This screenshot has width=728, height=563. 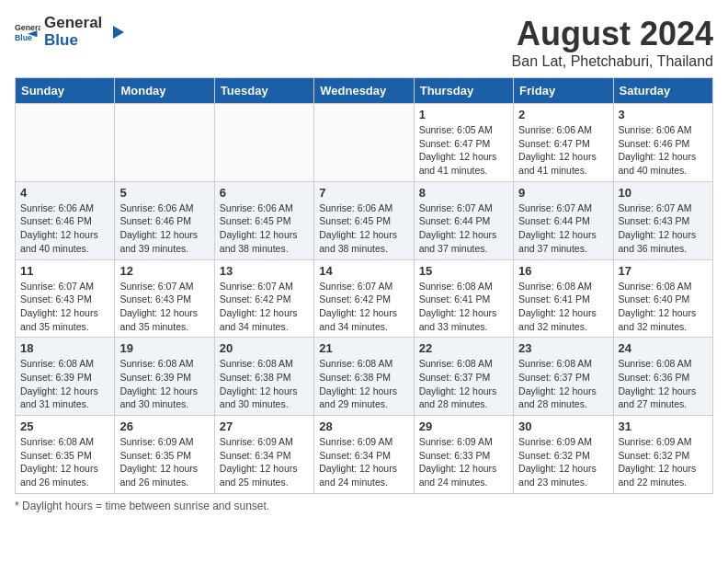 I want to click on location-subtitle: Ban Lat, Phetchaburi, Thailand, so click(x=612, y=62).